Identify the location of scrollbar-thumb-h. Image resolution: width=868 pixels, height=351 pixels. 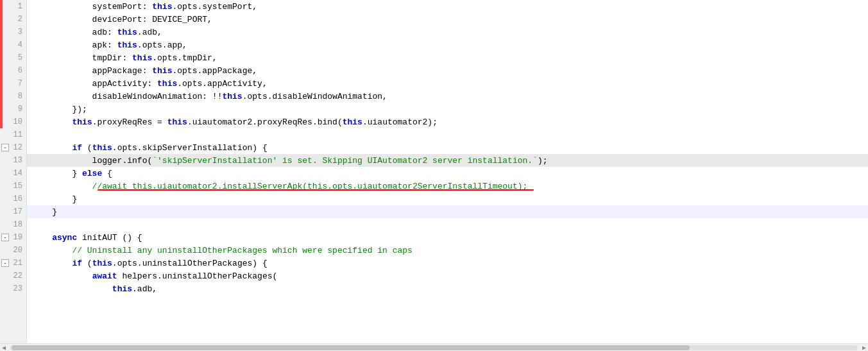
(358, 348).